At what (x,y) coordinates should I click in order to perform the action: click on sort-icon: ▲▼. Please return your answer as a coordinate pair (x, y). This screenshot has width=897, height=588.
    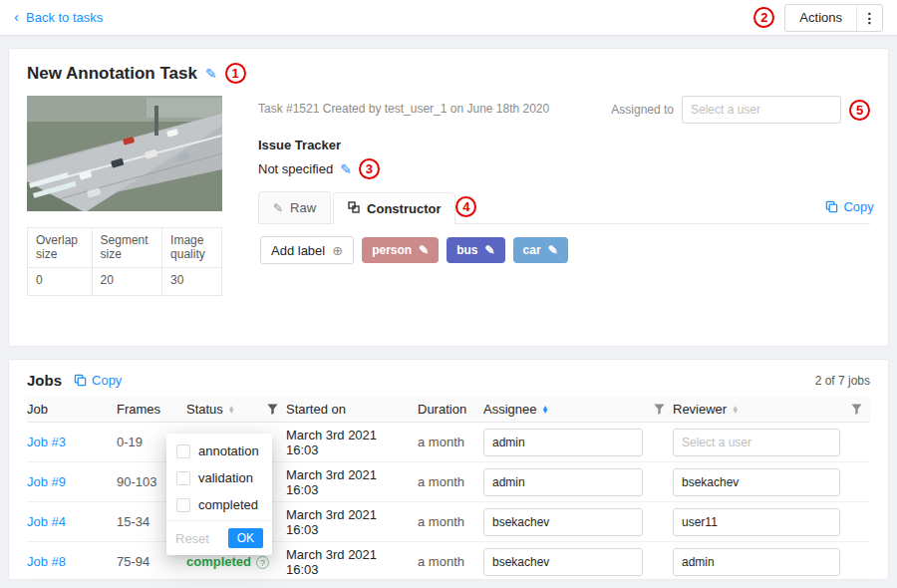
    Looking at the image, I should click on (736, 410).